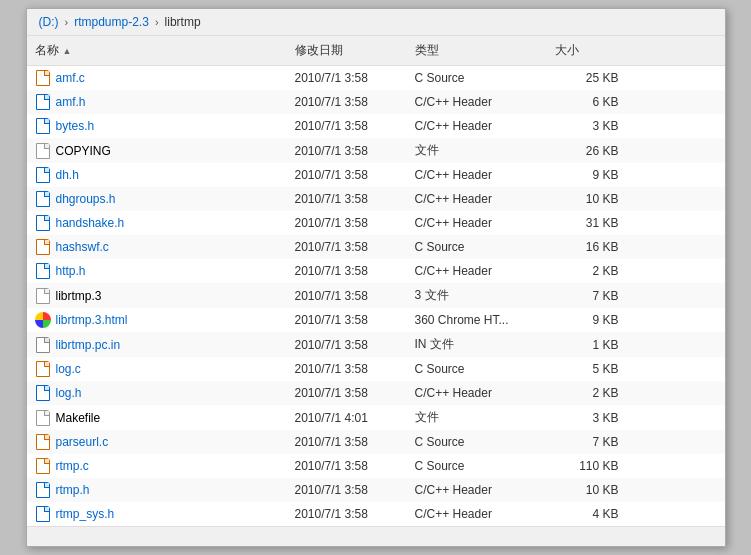 The height and width of the screenshot is (555, 751). Describe the element at coordinates (112, 22) in the screenshot. I see `breadcrumb-folder1: rtmpdump-2.3` at that location.